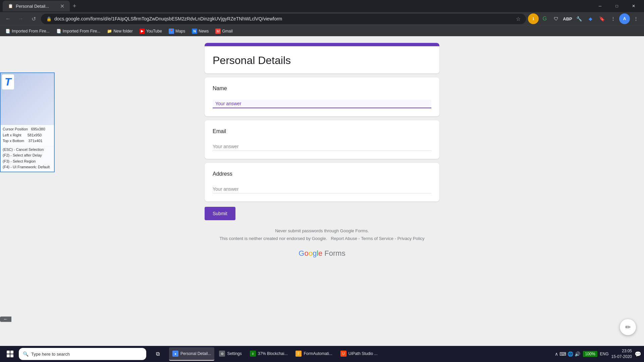  I want to click on bookmarks-bar: 📑 Imported From Fire... 📑 Imported From …, so click(322, 31).